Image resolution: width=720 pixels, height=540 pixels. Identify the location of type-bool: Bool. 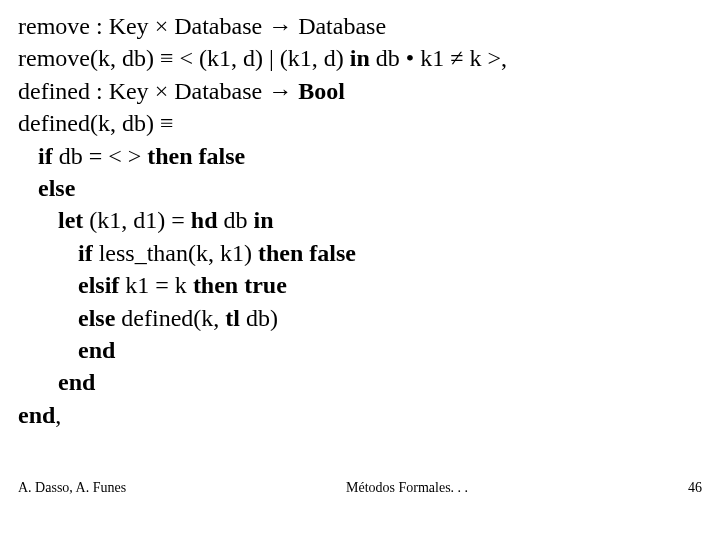
(322, 91).